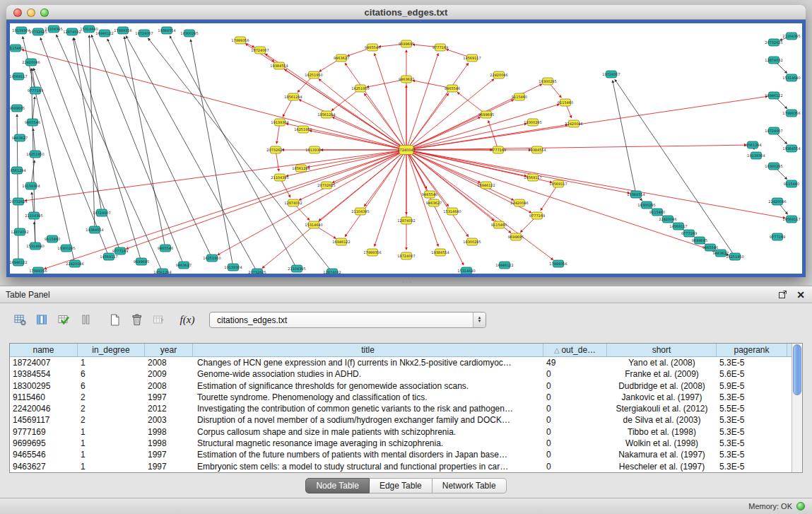 Image resolution: width=812 pixels, height=514 pixels. I want to click on table-cell: Dudbridge et al. (2008), so click(661, 386).